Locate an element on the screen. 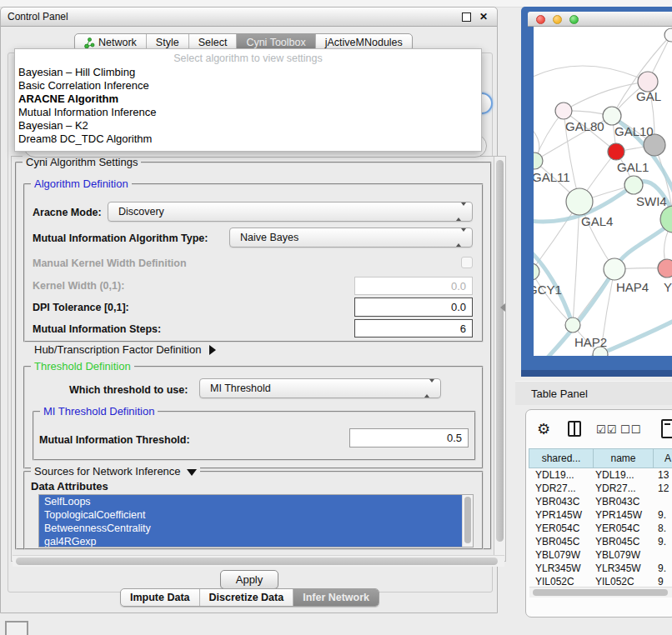 This screenshot has height=635, width=672. network-node-gal80 is located at coordinates (564, 111).